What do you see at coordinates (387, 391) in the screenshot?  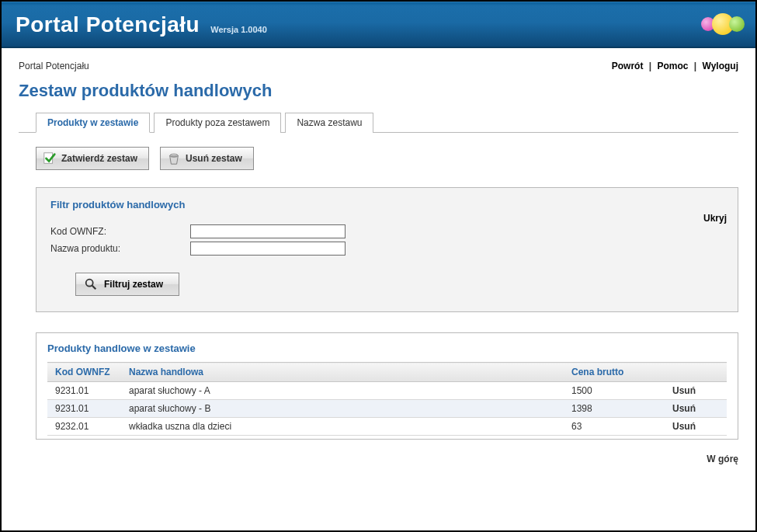 I see `table-row: 9231.01 aparat słuchowy - A 1500 Usuń` at bounding box center [387, 391].